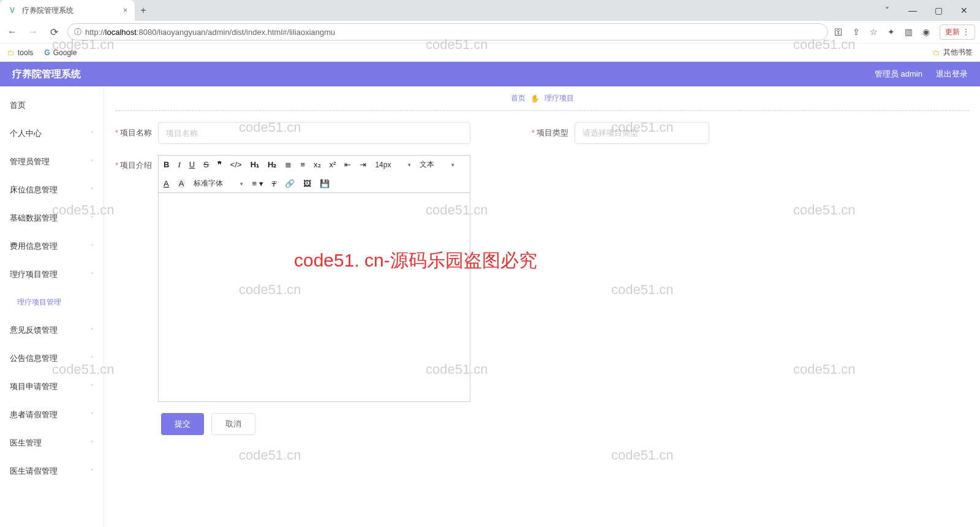  I want to click on user-label: 管理员 admin, so click(899, 74).